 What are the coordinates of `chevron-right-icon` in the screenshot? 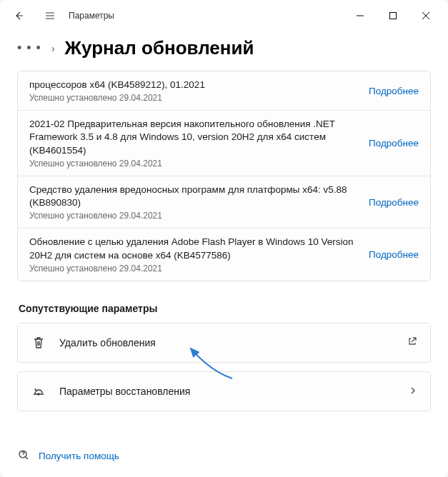 It's located at (413, 391).